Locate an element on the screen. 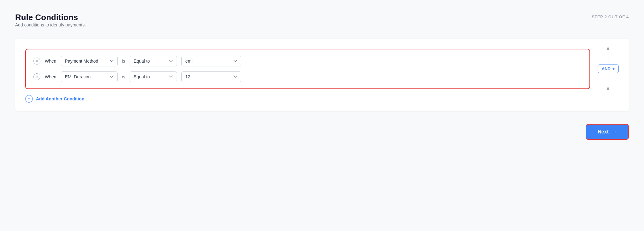 The image size is (644, 231). is-label-2: is is located at coordinates (124, 77).